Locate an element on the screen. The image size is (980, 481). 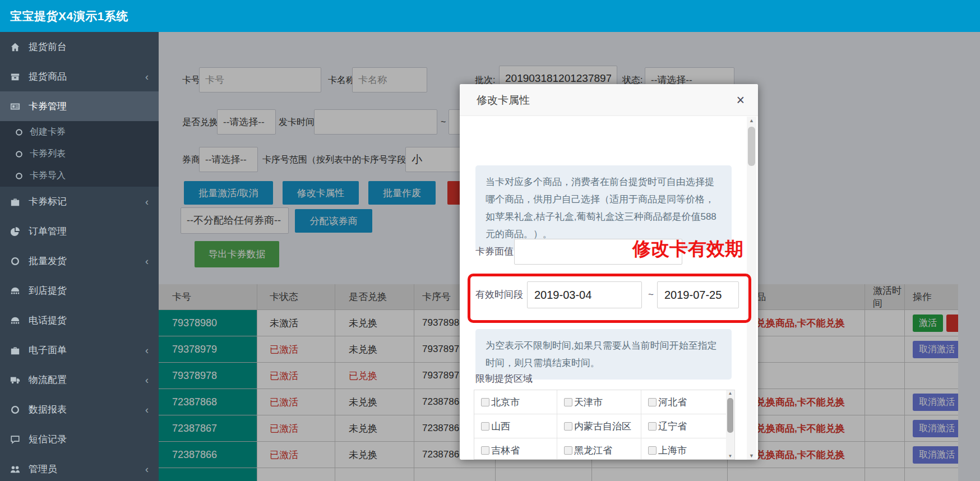
id-card-icon is located at coordinates (15, 107).